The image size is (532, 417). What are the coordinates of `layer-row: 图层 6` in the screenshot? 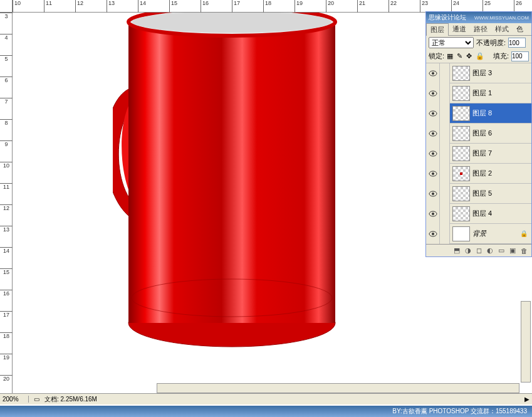 It's located at (479, 134).